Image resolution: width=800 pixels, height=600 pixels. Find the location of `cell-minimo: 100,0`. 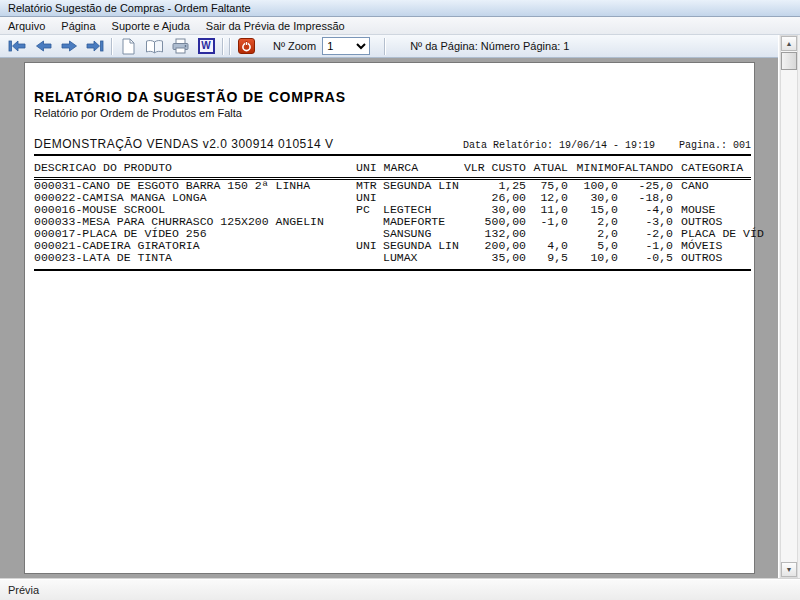

cell-minimo: 100,0 is located at coordinates (593, 186).